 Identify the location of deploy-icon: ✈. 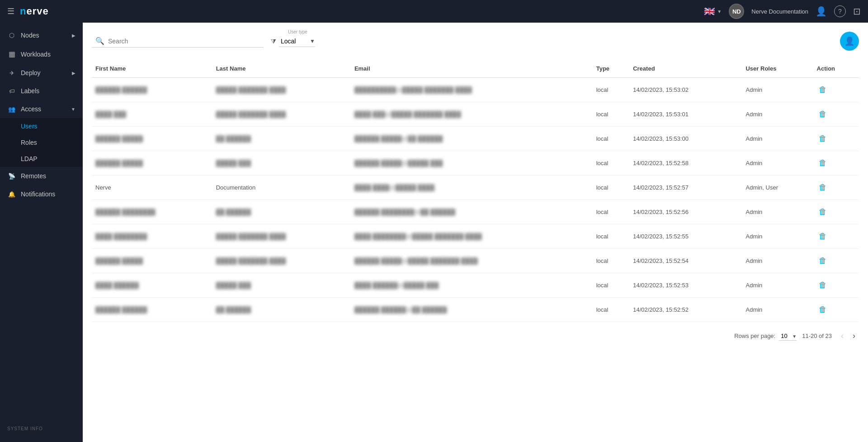
(12, 73).